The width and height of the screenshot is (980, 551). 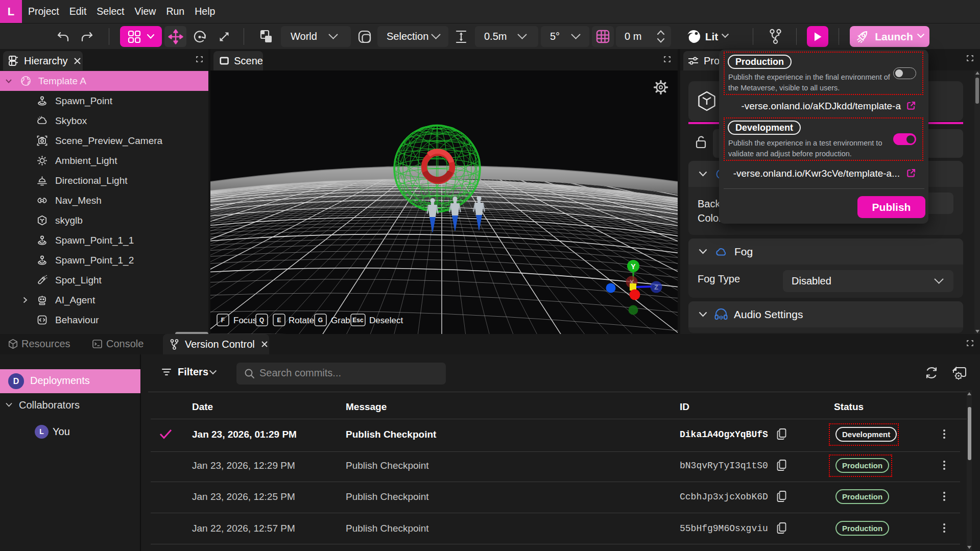 I want to click on svg-text: G, so click(x=321, y=320).